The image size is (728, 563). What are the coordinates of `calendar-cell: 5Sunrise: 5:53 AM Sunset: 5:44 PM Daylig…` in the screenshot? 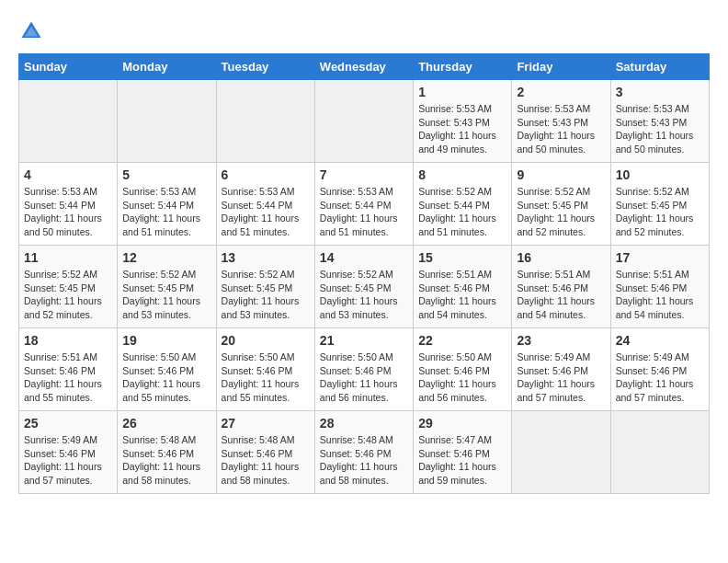 It's located at (167, 204).